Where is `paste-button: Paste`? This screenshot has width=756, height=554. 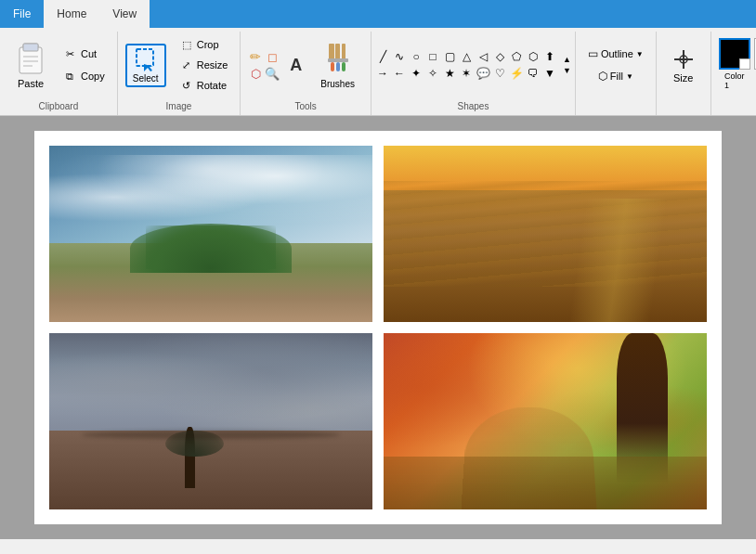
paste-button: Paste is located at coordinates (31, 65).